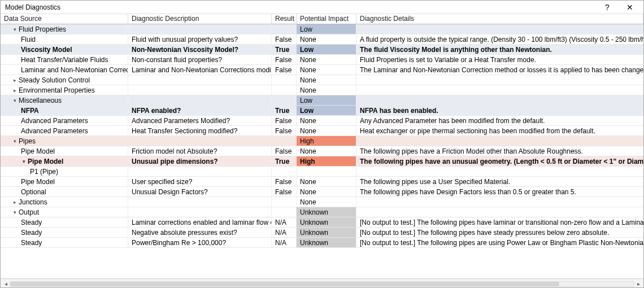 The image size is (644, 288). What do you see at coordinates (64, 202) in the screenshot?
I see `cell-source: ▸Junctions` at bounding box center [64, 202].